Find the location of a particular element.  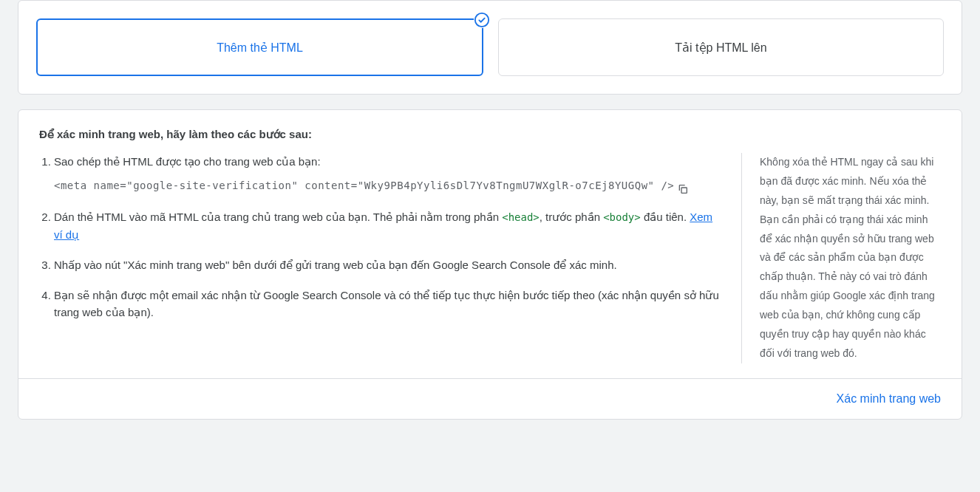

step-text-part: Dán thẻ HTML vào mã HTML của trang chủ t… is located at coordinates (278, 217).